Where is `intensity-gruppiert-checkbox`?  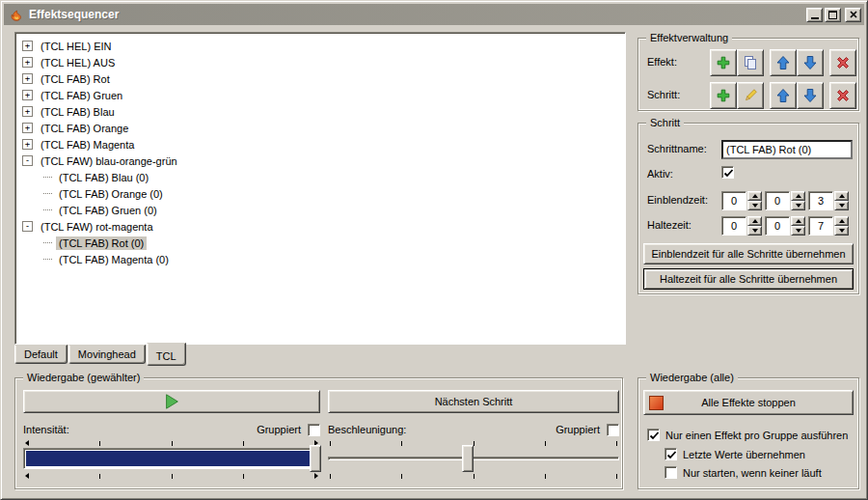
intensity-gruppiert-checkbox is located at coordinates (314, 431).